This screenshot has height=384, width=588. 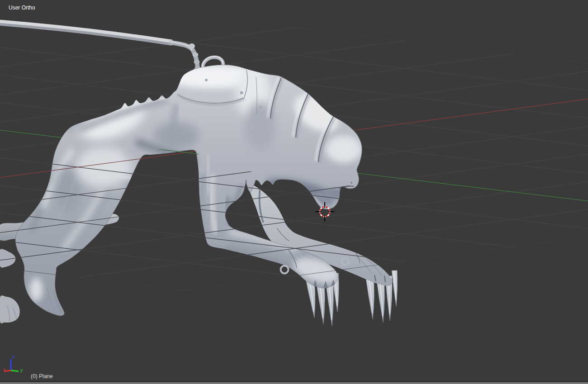 What do you see at coordinates (42, 376) in the screenshot?
I see `svg-text: (0) Plane` at bounding box center [42, 376].